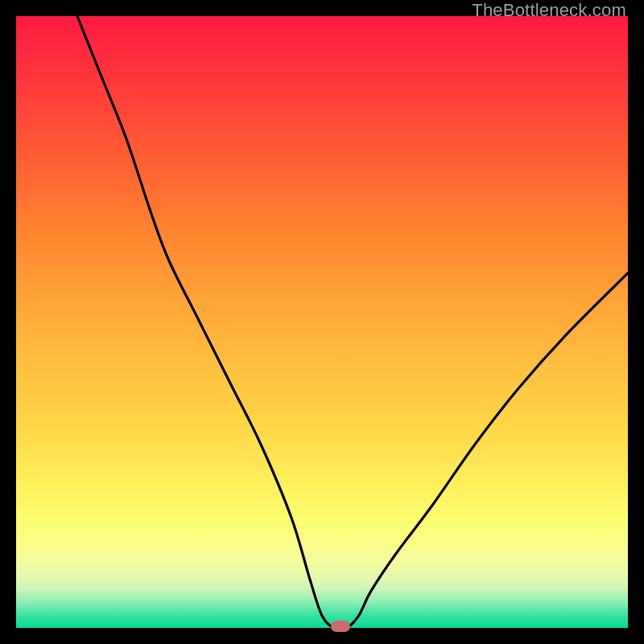 This screenshot has width=644, height=644. I want to click on watermark-text: TheBottleneck.com, so click(549, 10).